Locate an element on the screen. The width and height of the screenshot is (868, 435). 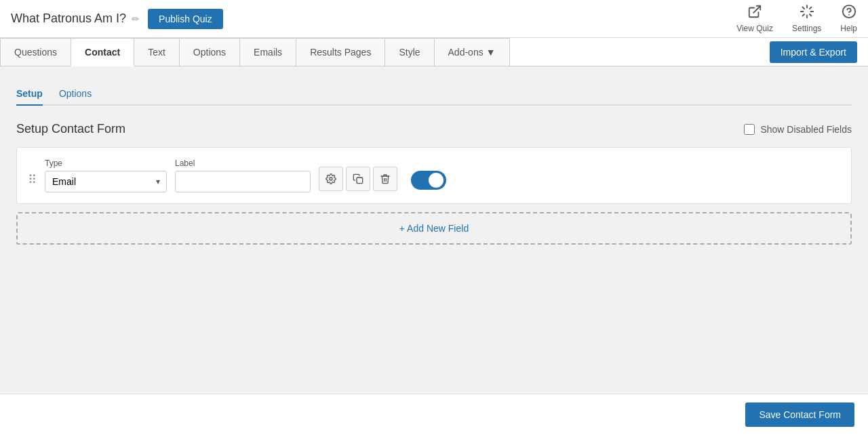
label-label: Label is located at coordinates (243, 163).